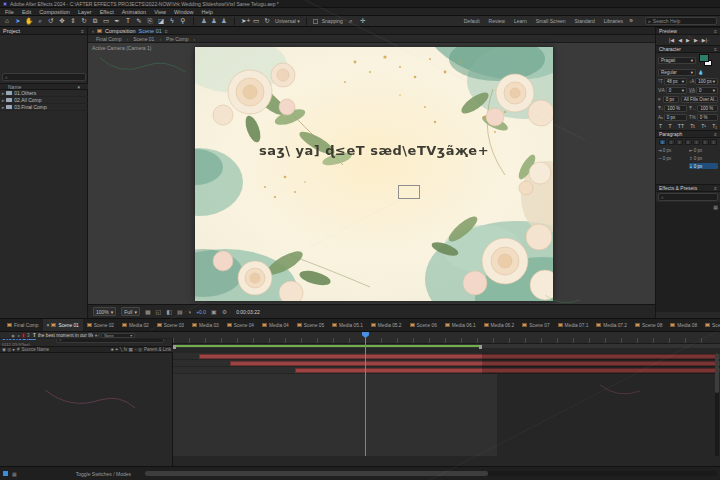 The width and height of the screenshot is (720, 480). What do you see at coordinates (201, 312) in the screenshot?
I see `exposure-value: +0.0` at bounding box center [201, 312].